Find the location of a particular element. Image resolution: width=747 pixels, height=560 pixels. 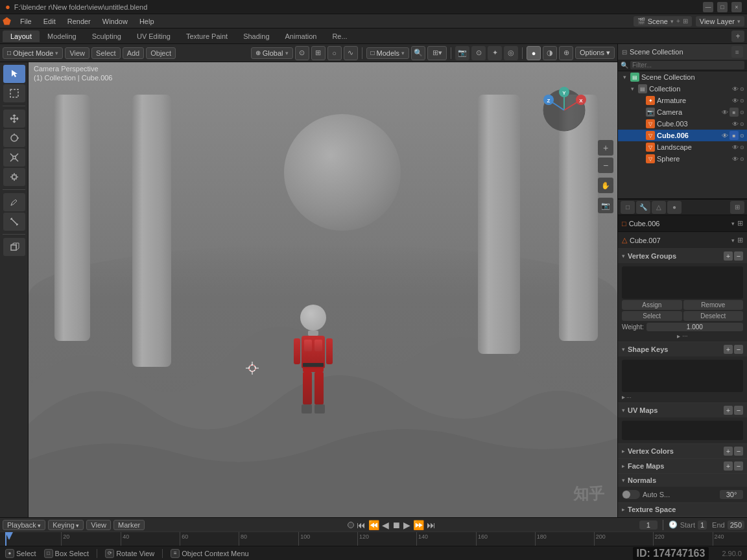

add-cube-tool is located at coordinates (14, 247).